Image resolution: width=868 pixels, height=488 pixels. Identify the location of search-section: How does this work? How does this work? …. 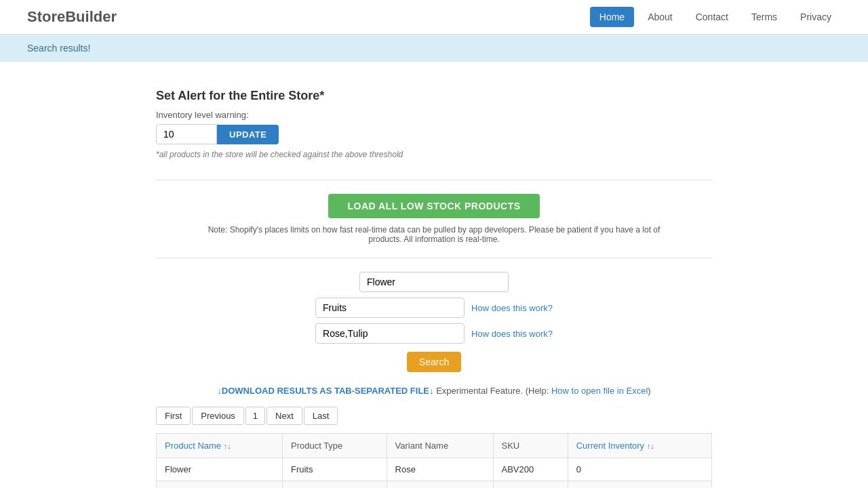
(434, 322).